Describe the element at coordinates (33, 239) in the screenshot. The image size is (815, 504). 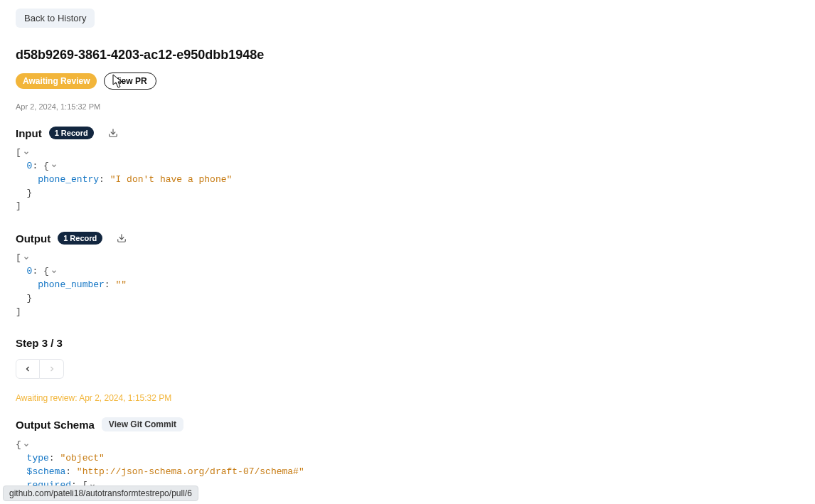
I see `output-section-title: Output` at that location.